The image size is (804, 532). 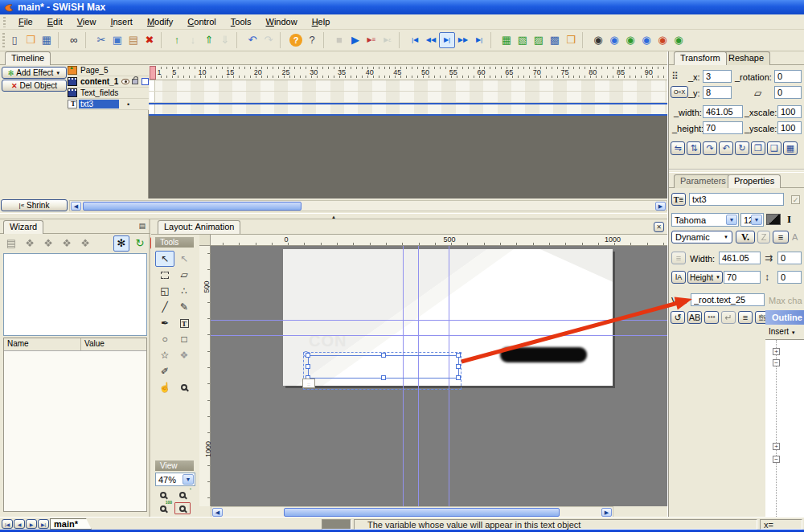 I want to click on text-type-select: Dynamic▼, so click(x=702, y=237).